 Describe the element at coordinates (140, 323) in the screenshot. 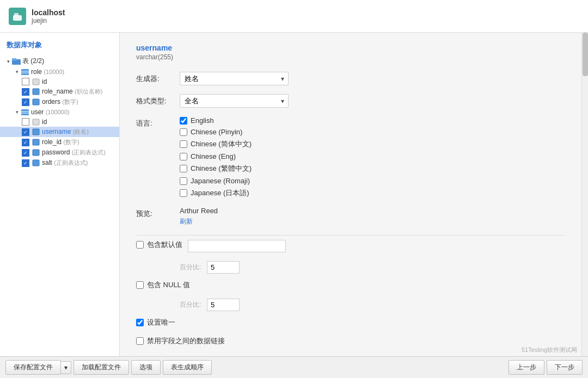

I see `set-unique-checkbox` at that location.